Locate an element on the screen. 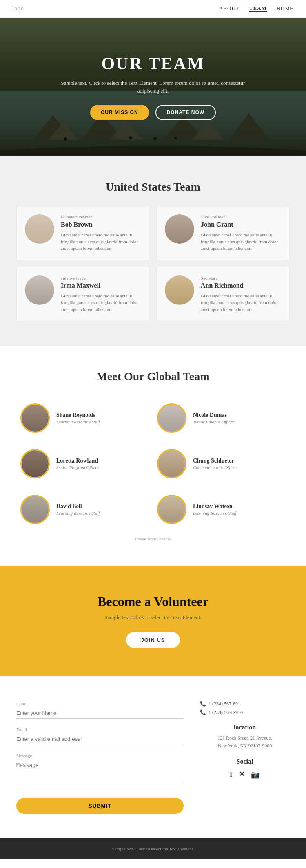 Image resolution: width=306 pixels, height=868 pixels. name-lindsay: Lindsay Watson is located at coordinates (215, 507).